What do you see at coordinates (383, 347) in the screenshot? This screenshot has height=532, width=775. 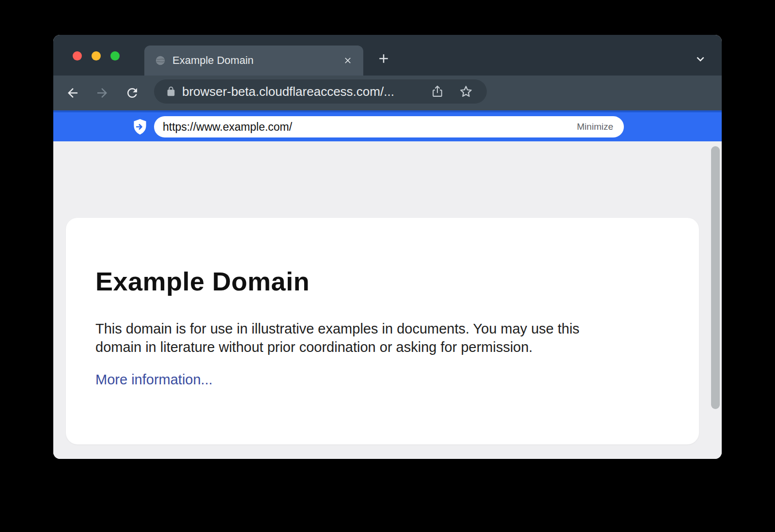 I see `paragraph-line-2: domain in literature without prior coord…` at bounding box center [383, 347].